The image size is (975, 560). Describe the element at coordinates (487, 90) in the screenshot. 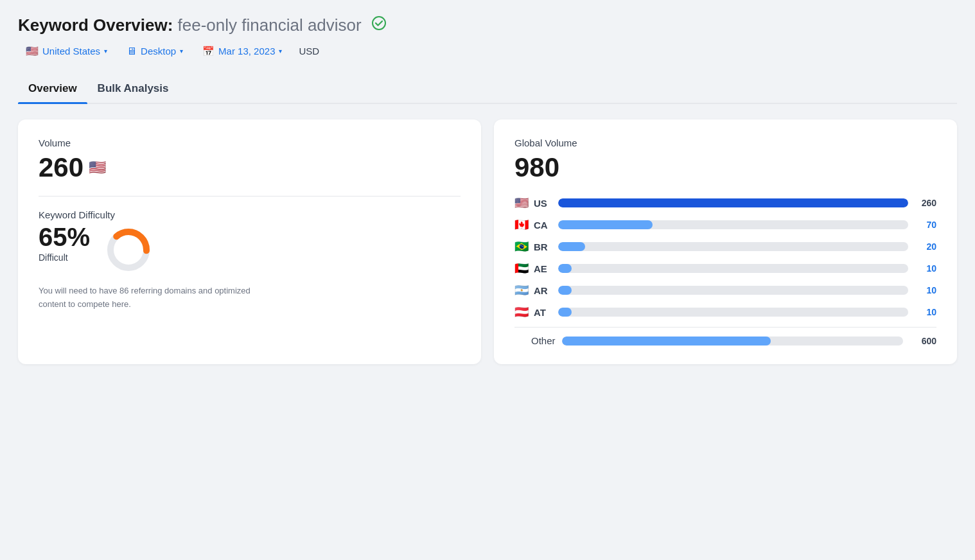

I see `tabs-bar: Overview Bulk Analysis` at that location.